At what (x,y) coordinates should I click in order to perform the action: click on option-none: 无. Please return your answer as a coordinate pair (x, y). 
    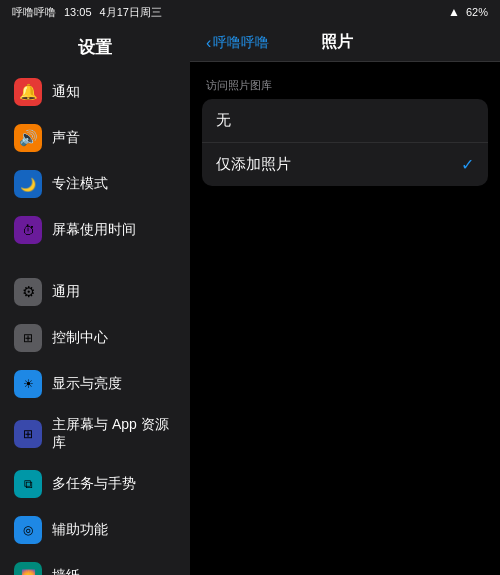
    Looking at the image, I should click on (345, 120).